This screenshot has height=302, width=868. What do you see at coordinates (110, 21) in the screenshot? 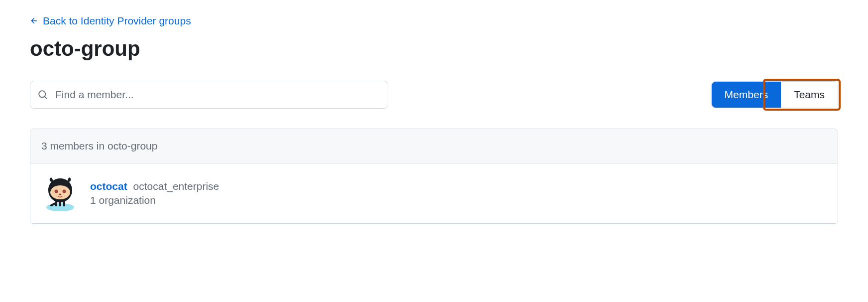
I see `back-link: Back to Identity Provider groups` at bounding box center [110, 21].